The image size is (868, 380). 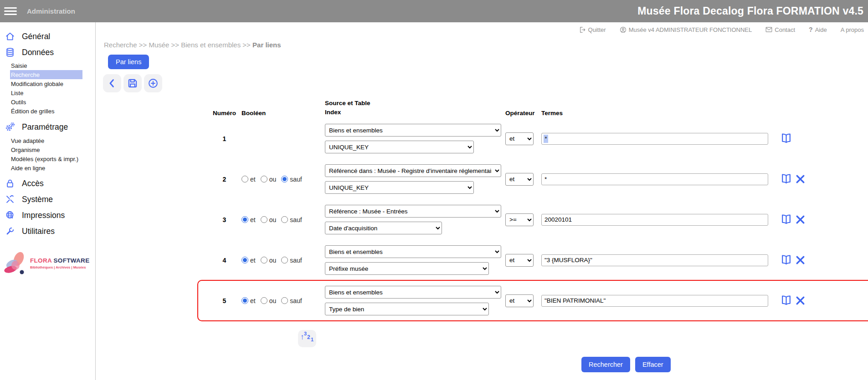 What do you see at coordinates (46, 84) in the screenshot?
I see `sidebar-item-modification-globale: Modification globale` at bounding box center [46, 84].